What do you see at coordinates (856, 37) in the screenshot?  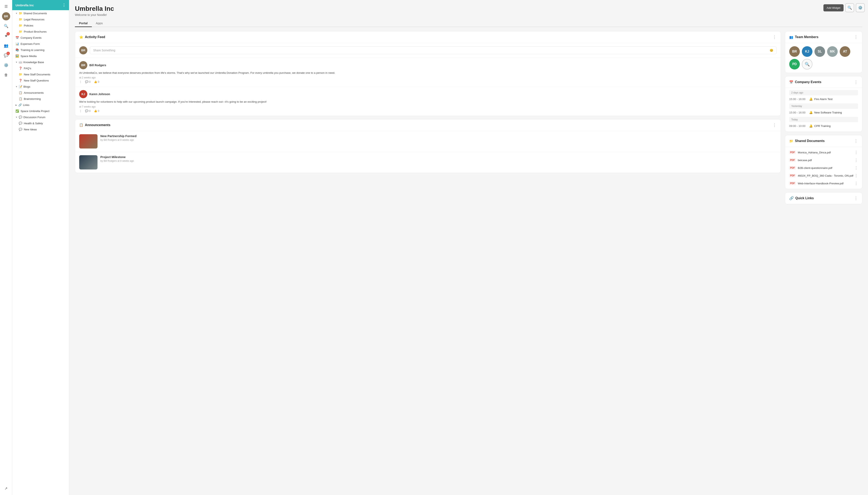 I see `team-members-menu: ⋮` at bounding box center [856, 37].